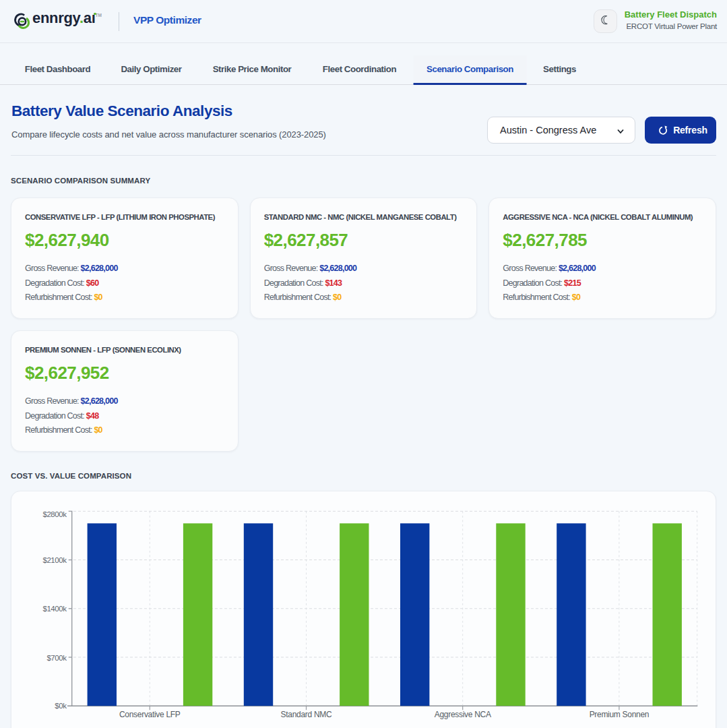 The width and height of the screenshot is (727, 728). I want to click on svg-text: Conservative LFP, so click(150, 715).